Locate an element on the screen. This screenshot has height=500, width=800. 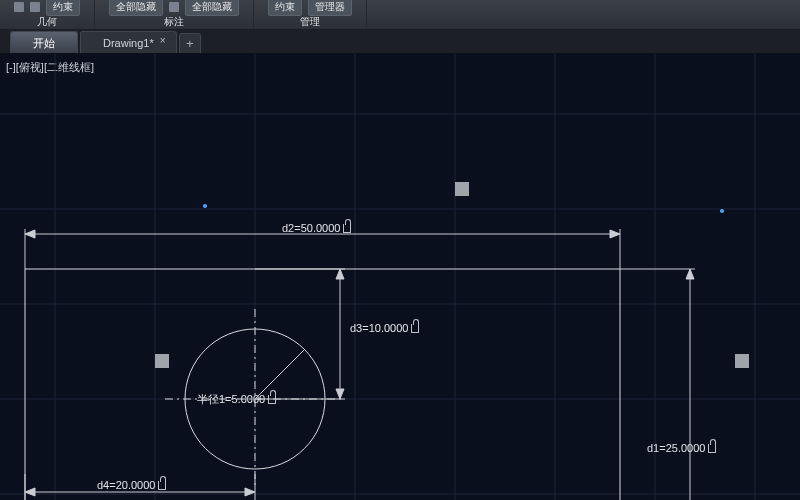
ribbon-panel-manage: 约束 管理器 管理 is located at coordinates (310, 14).